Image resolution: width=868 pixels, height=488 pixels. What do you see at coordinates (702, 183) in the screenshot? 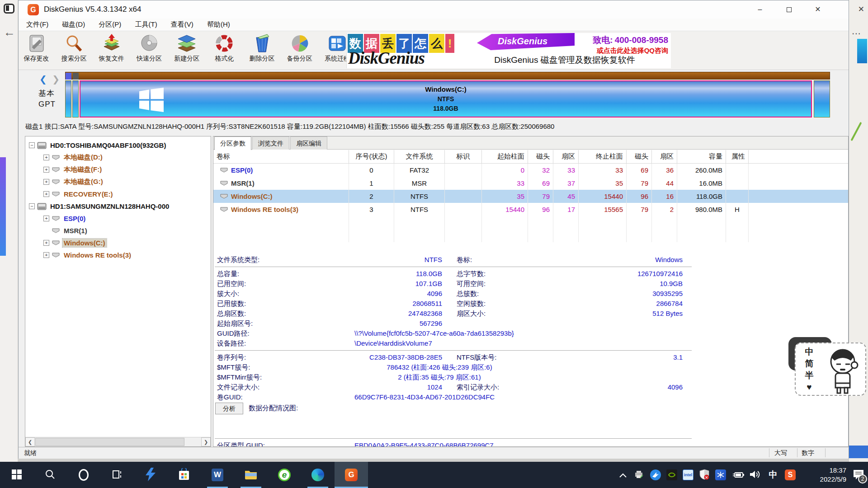
I see `cell-cap: 16.0MB` at bounding box center [702, 183].